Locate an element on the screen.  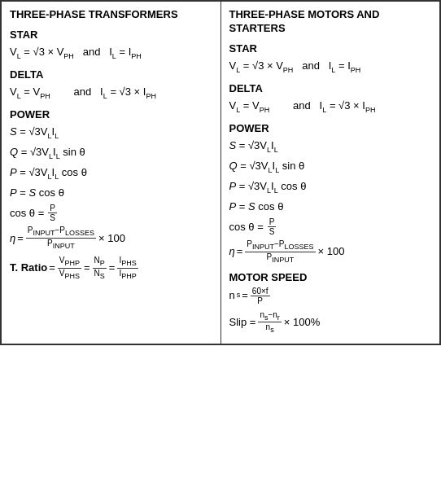
left-ratio-n: NP NS is located at coordinates (99, 269).